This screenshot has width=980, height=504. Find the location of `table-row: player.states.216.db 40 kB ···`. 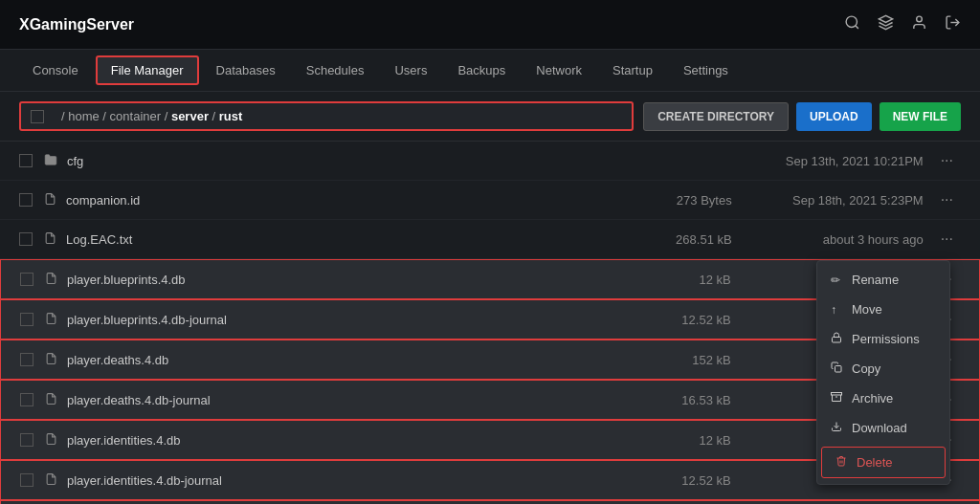

table-row: player.states.216.db 40 kB ··· is located at coordinates (490, 502).